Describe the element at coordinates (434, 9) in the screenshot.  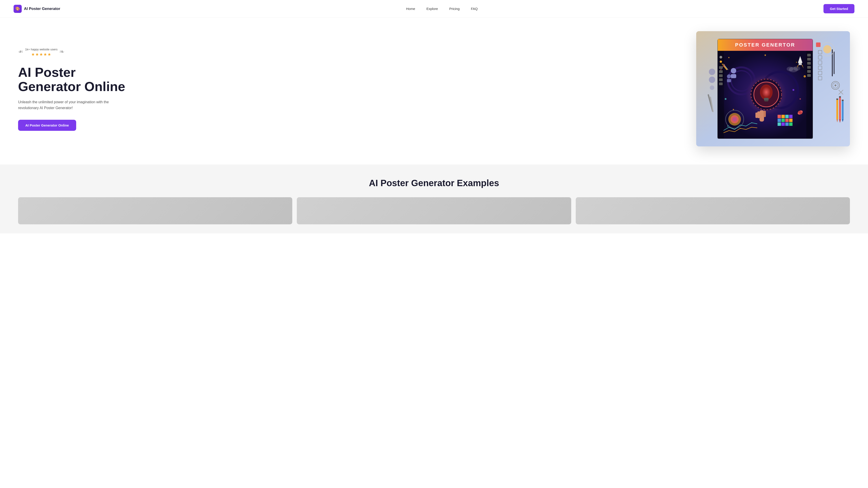
I see `navbar: 🎨 AI Poster Generator Home Explore Prici…` at that location.